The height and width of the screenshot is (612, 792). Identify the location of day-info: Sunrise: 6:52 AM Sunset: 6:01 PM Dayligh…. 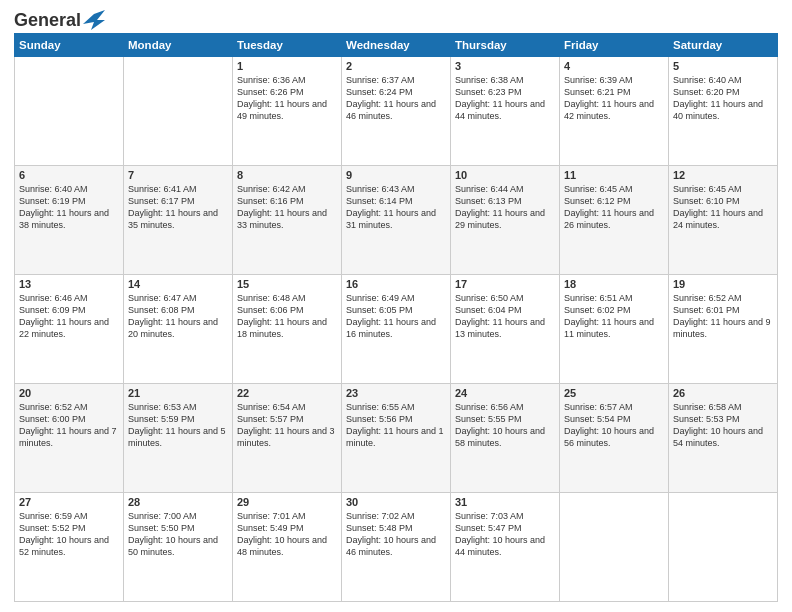
(723, 316).